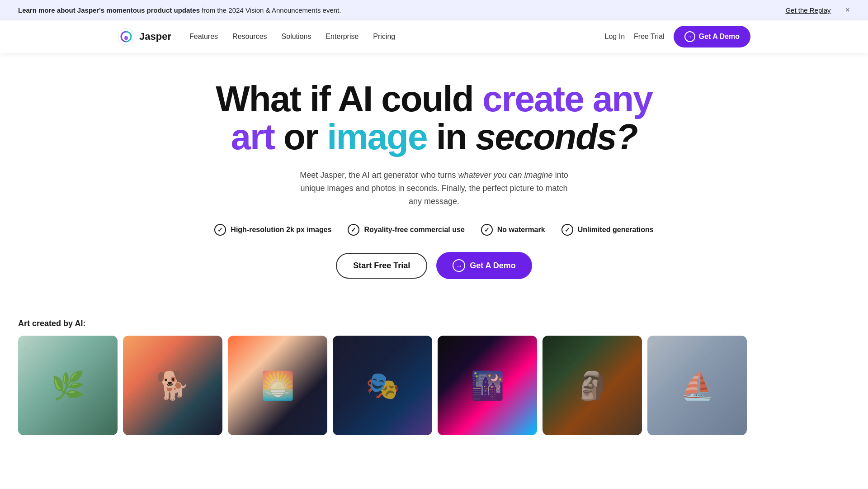 The width and height of the screenshot is (868, 489). What do you see at coordinates (567, 99) in the screenshot?
I see `headline-create-any: create any` at bounding box center [567, 99].